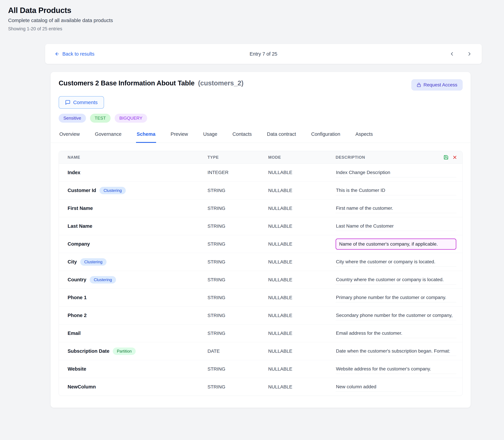  I want to click on field-name-cell: Subscription Date Partition, so click(138, 351).